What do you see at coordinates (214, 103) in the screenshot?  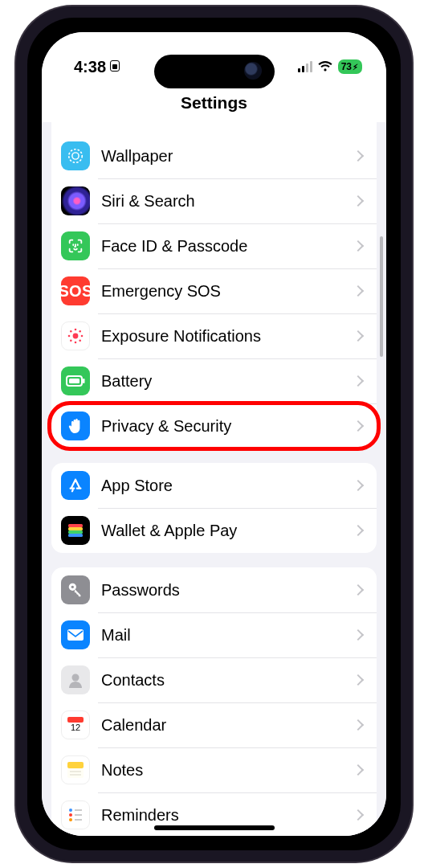 I see `nav-bar: Settings` at bounding box center [214, 103].